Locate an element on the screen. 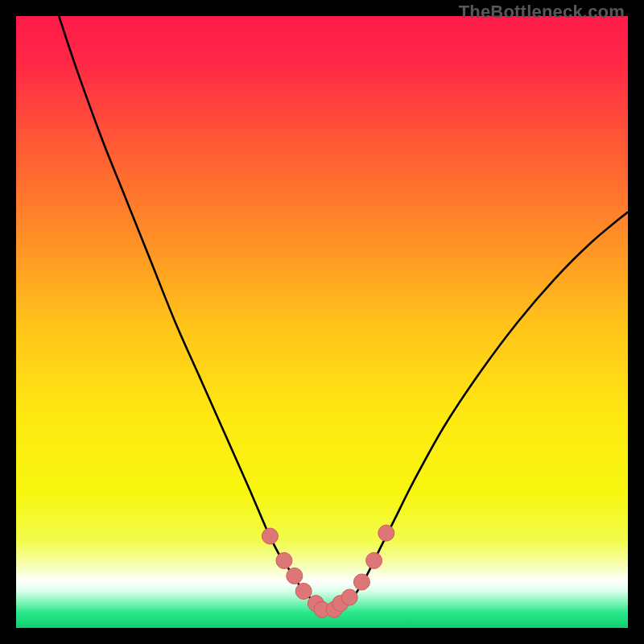 This screenshot has width=644, height=644. watermark-text: TheBottleneck.com is located at coordinates (542, 12).